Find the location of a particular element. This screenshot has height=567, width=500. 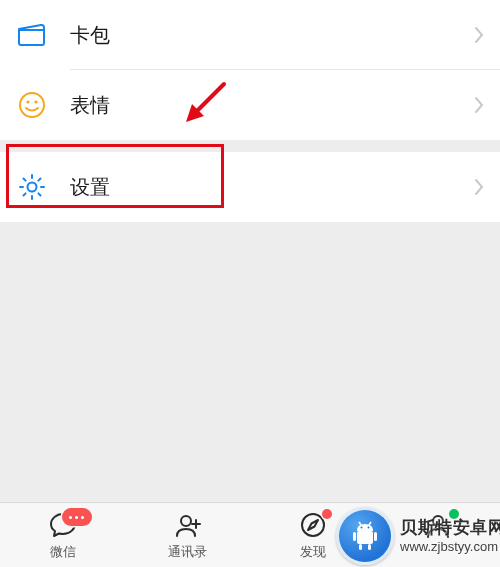

unread-badge is located at coordinates (77, 517).